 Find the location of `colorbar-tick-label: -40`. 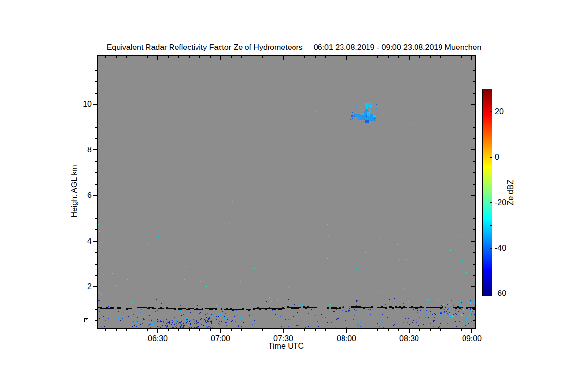

colorbar-tick-label: -40 is located at coordinates (501, 248).